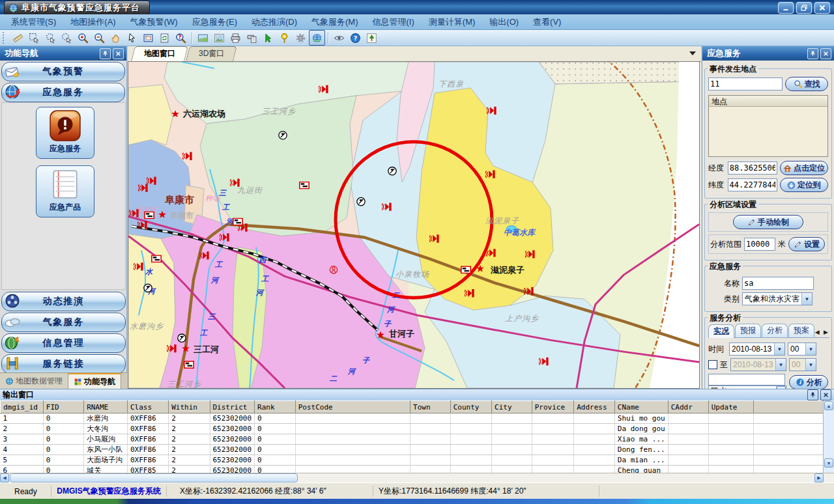 This screenshot has height=504, width=834. What do you see at coordinates (807, 244) in the screenshot?
I see `set-range-button: 设置` at bounding box center [807, 244].